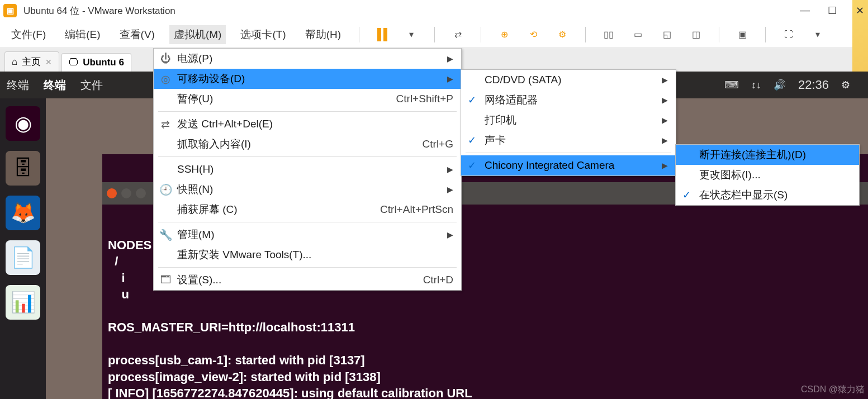 This screenshot has width=868, height=399. I want to click on device-camera: ✓Chicony Integrated Camera▶, so click(568, 165).